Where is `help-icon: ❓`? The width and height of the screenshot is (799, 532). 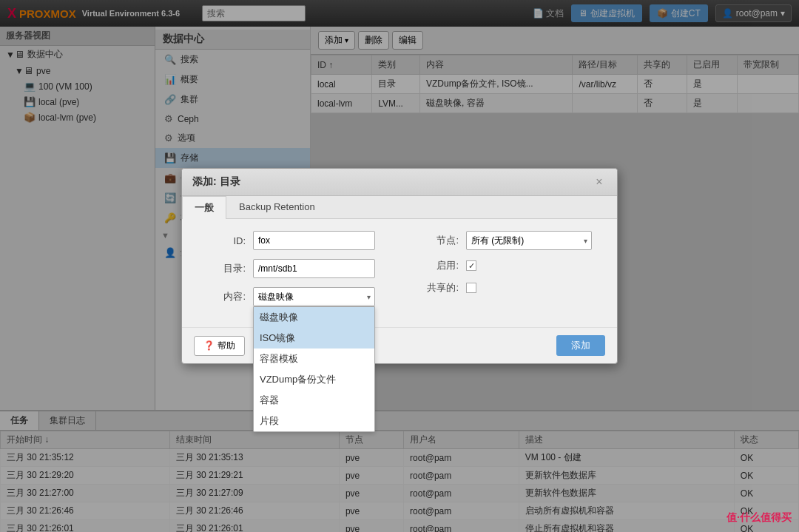
help-icon: ❓ is located at coordinates (209, 346).